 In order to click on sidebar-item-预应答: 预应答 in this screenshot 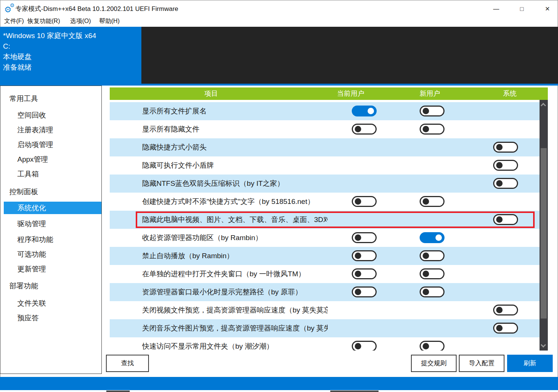, I will do `click(28, 318)`.